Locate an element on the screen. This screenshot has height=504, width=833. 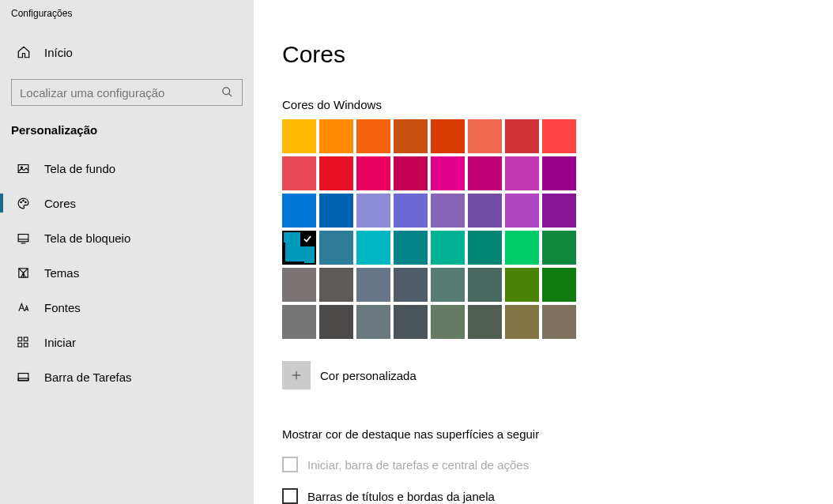
sidebar-item-picture: Tela de fundo is located at coordinates (126, 168).